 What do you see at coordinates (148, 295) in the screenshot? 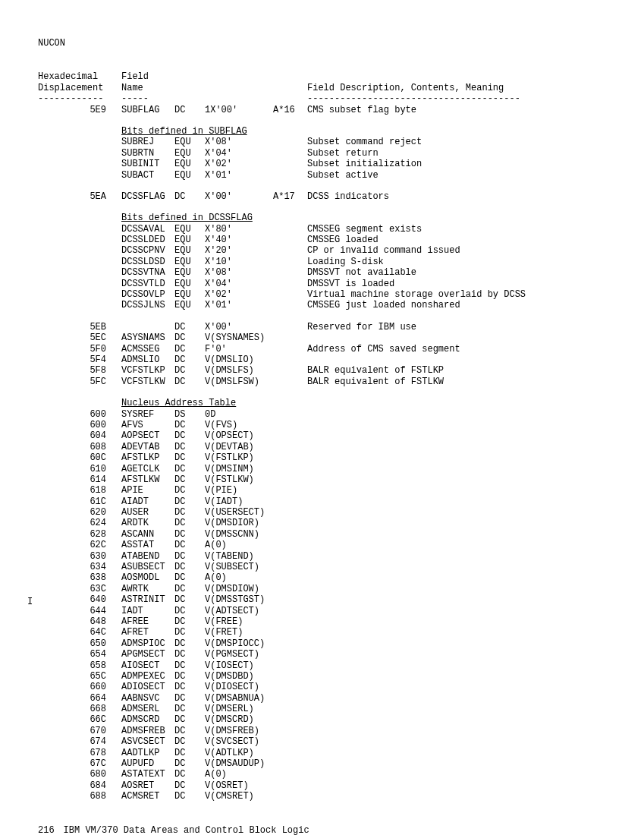
I see `name-cell: DCSSOVLP` at bounding box center [148, 295].